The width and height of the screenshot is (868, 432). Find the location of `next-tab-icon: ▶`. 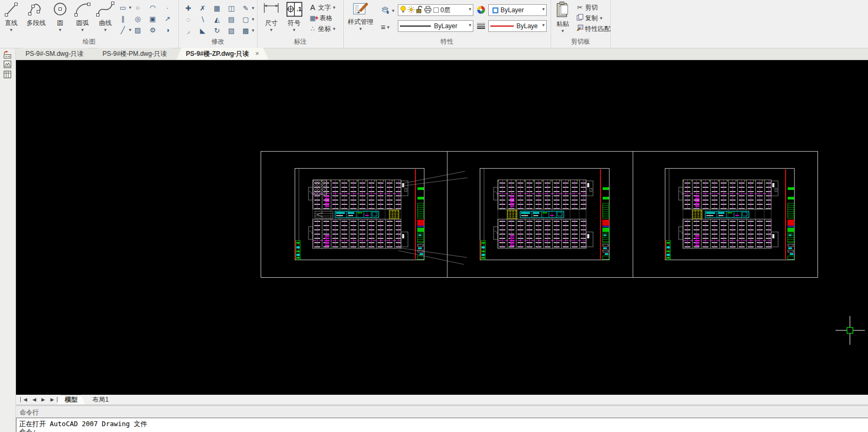

next-tab-icon: ▶ is located at coordinates (44, 400).